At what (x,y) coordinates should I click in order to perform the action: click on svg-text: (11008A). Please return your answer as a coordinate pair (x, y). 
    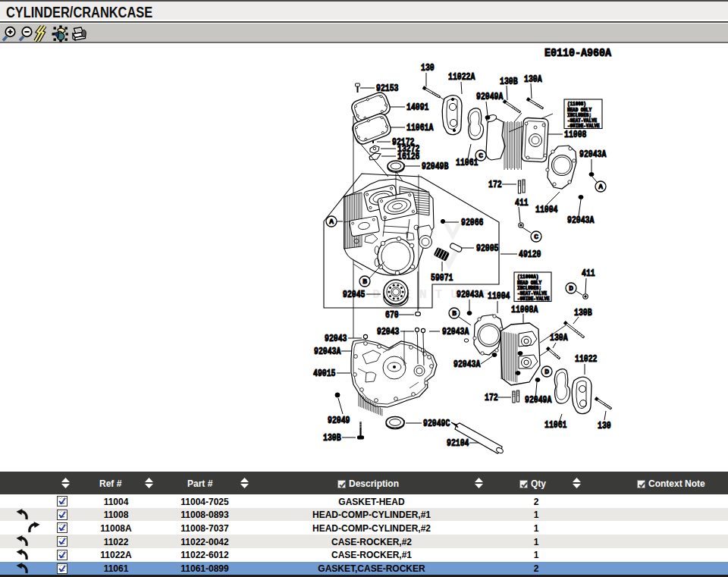
    Looking at the image, I should click on (528, 278).